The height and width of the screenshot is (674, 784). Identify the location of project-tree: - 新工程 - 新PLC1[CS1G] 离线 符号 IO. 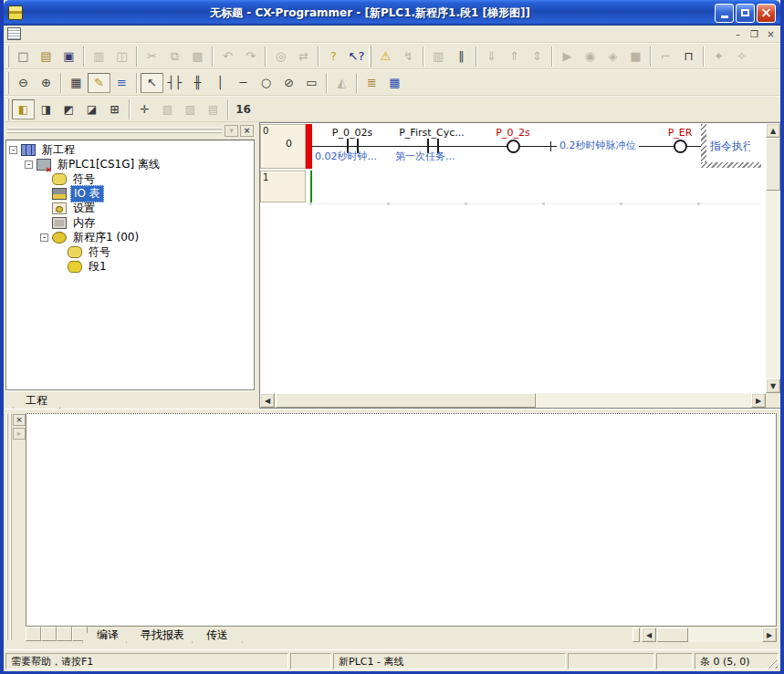
(130, 264).